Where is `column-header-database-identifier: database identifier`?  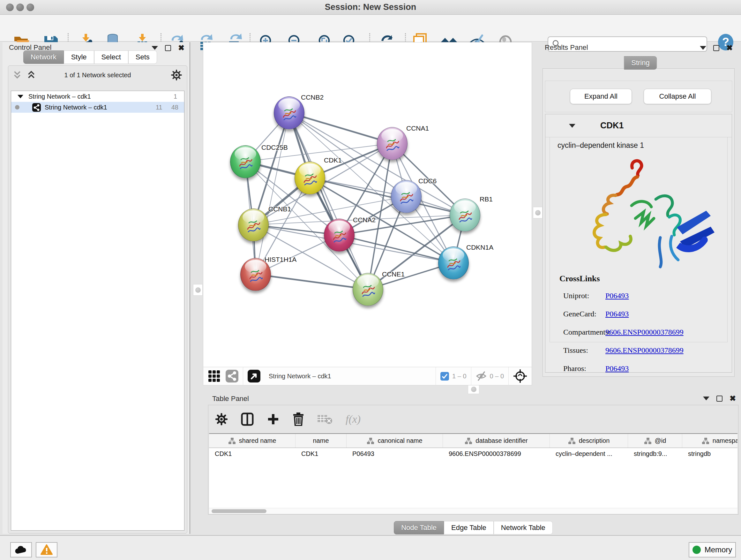 column-header-database-identifier: database identifier is located at coordinates (496, 441).